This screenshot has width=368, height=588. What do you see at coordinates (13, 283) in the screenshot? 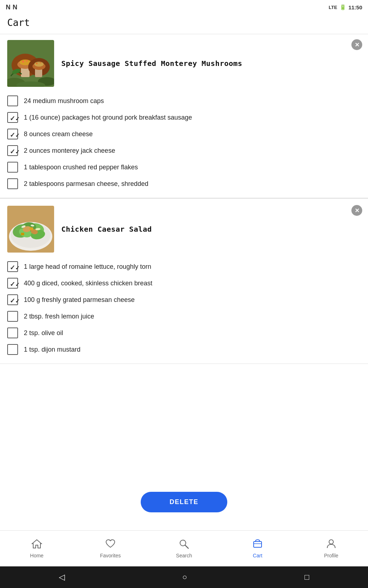
I see `ingredient-checkbox-s2: ✓` at bounding box center [13, 283].